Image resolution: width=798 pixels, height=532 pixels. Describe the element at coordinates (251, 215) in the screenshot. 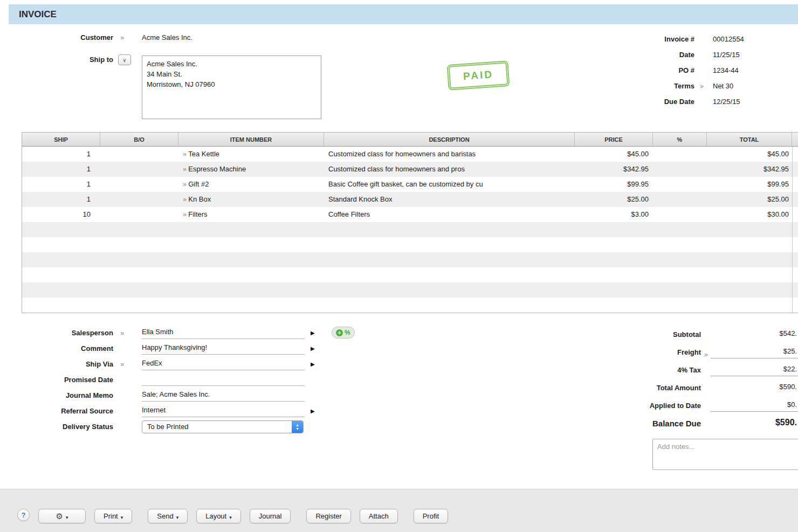

I see `cell-item-number: »Filters` at that location.